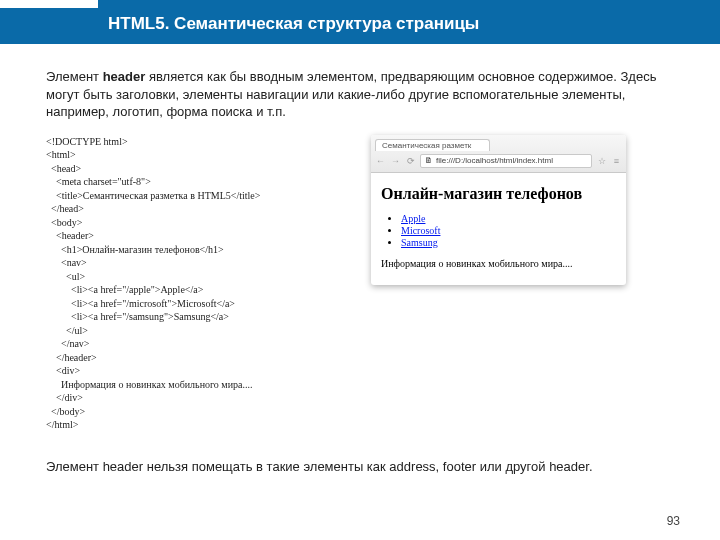 This screenshot has width=720, height=540. I want to click on document-icon: 🗎, so click(429, 160).